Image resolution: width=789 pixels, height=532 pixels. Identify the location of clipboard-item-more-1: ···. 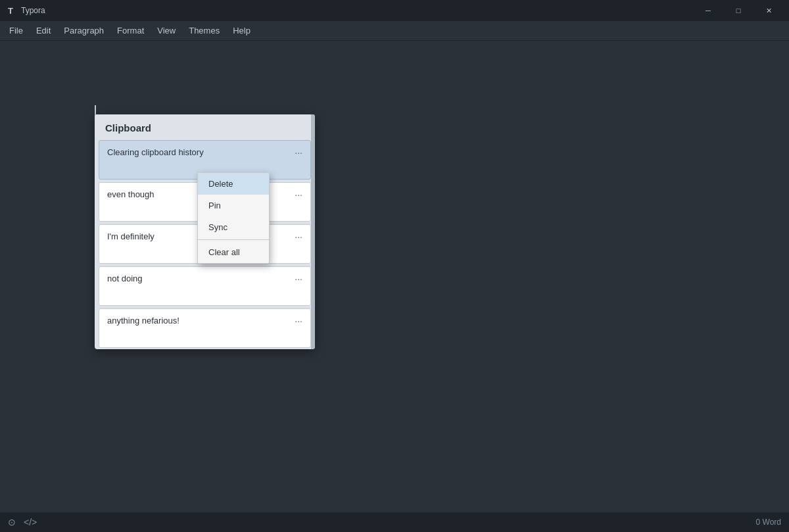
(299, 153).